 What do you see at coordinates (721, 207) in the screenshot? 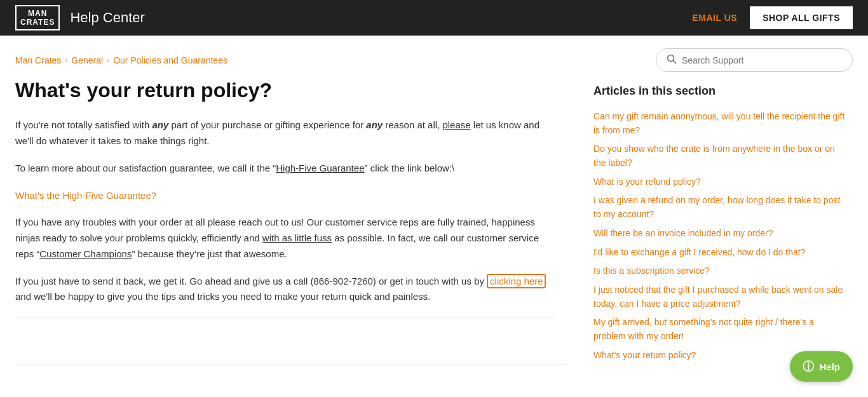
I see `sidebar-list-item: I was given a refund on my order, how lo…` at bounding box center [721, 207].